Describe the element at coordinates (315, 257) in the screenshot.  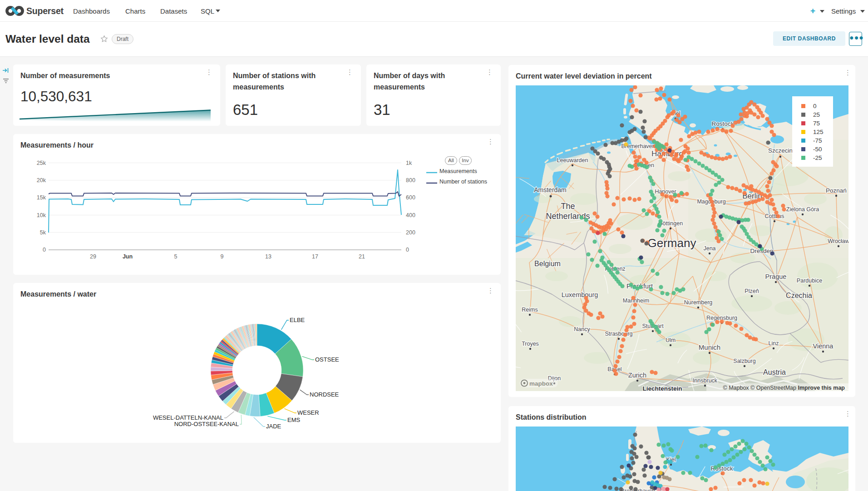
I see `svg-text: 17` at that location.